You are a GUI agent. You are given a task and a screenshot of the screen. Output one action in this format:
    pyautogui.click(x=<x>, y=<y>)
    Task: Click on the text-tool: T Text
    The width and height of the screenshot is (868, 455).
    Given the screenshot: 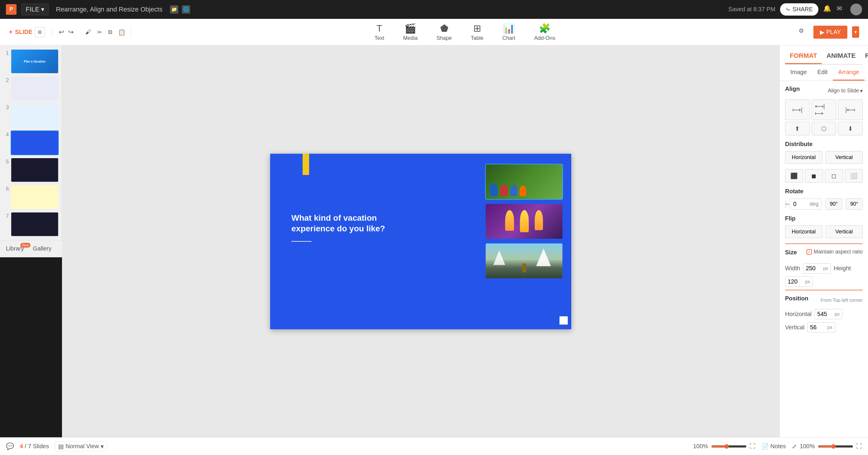 What is the action you would take?
    pyautogui.click(x=379, y=32)
    